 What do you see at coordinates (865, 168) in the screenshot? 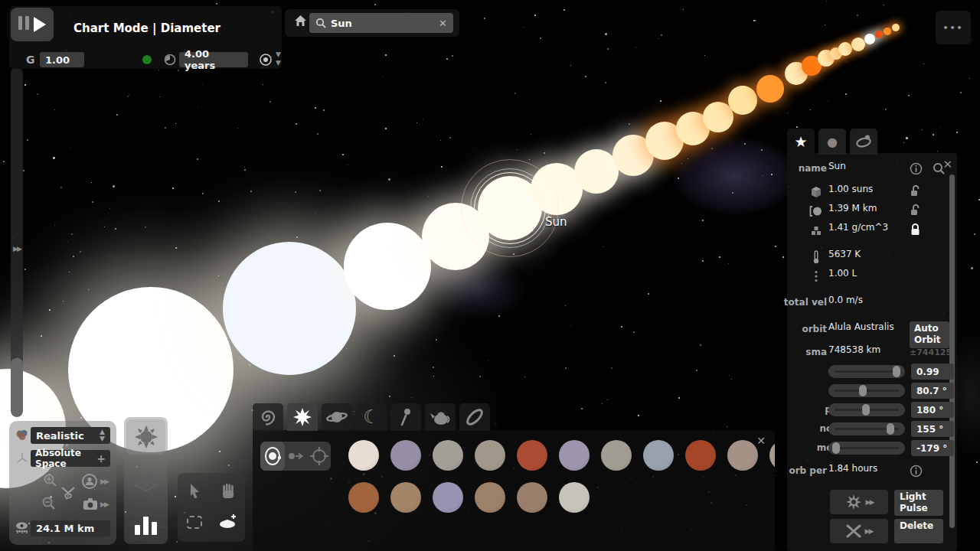
I see `name-field: Sun` at bounding box center [865, 168].